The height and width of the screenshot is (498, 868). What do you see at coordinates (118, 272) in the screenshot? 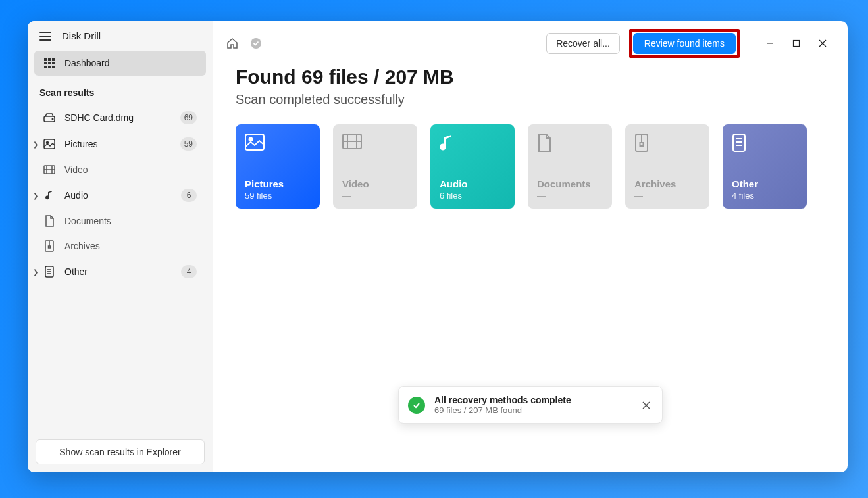
I see `nav-label: Other` at bounding box center [118, 272].